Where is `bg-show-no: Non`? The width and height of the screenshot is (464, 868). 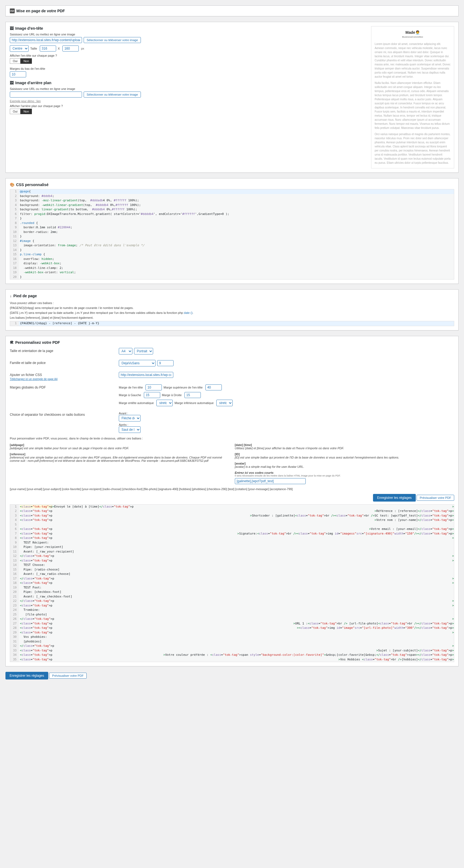 bg-show-no: Non is located at coordinates (26, 112).